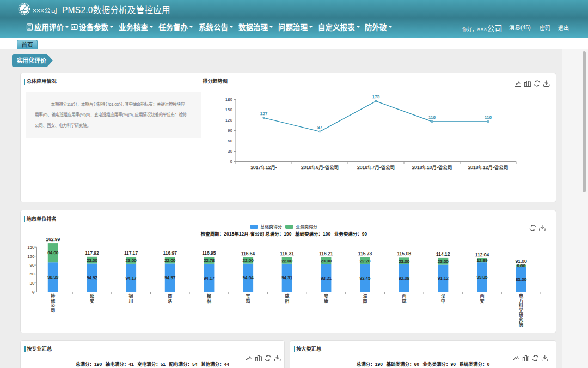 This screenshot has height=368, width=588. I want to click on svg-text: 铜川, so click(131, 299).